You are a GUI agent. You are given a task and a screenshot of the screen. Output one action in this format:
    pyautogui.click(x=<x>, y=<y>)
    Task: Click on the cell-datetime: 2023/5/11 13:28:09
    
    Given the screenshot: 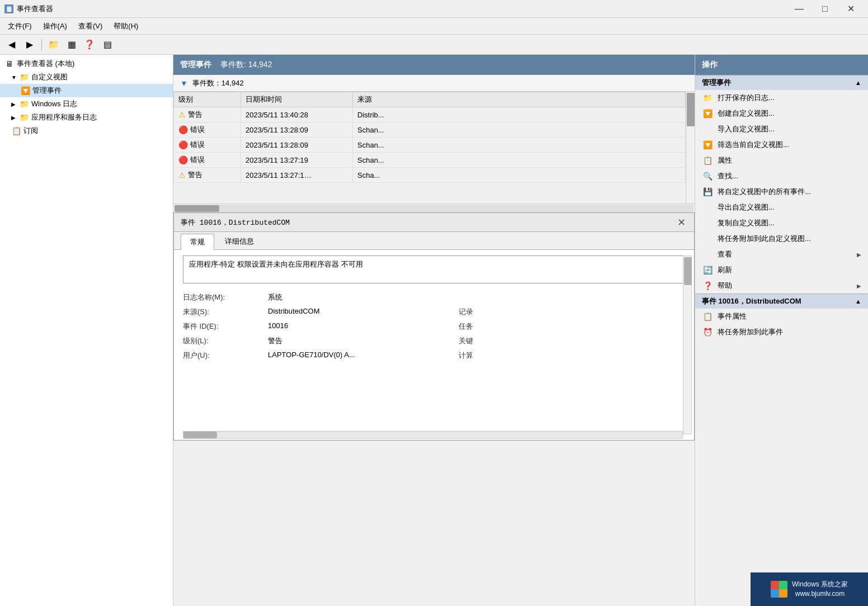 What is the action you would take?
    pyautogui.click(x=297, y=130)
    